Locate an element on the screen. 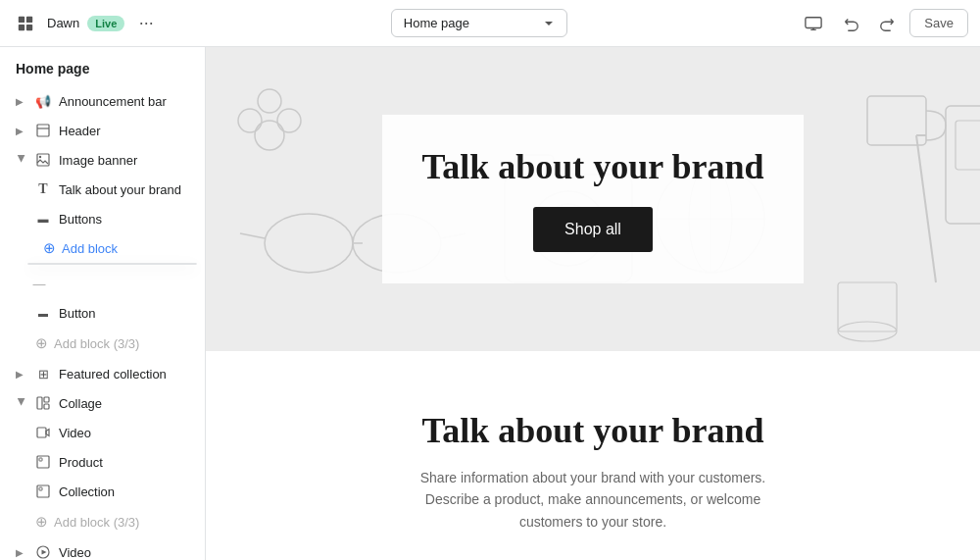  buttons-icon is located at coordinates (43, 219).